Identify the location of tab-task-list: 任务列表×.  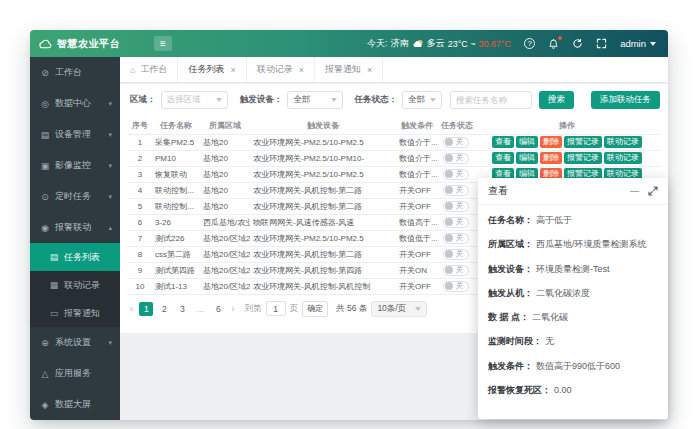
(212, 70).